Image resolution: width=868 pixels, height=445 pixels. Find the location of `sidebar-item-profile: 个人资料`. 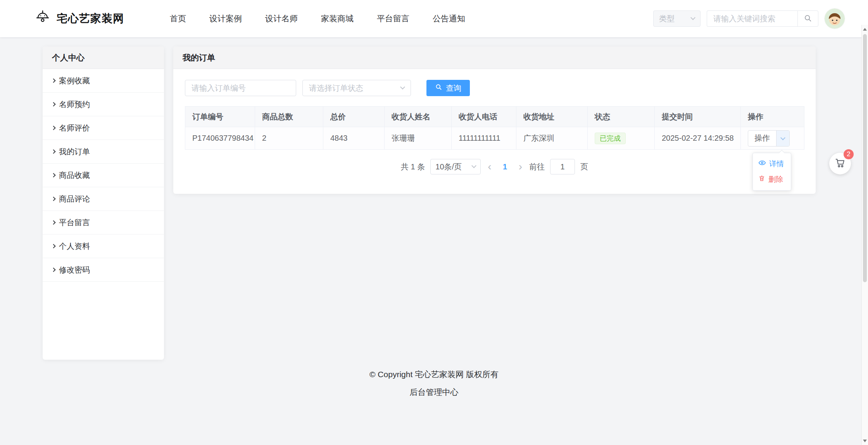

sidebar-item-profile: 个人资料 is located at coordinates (103, 247).